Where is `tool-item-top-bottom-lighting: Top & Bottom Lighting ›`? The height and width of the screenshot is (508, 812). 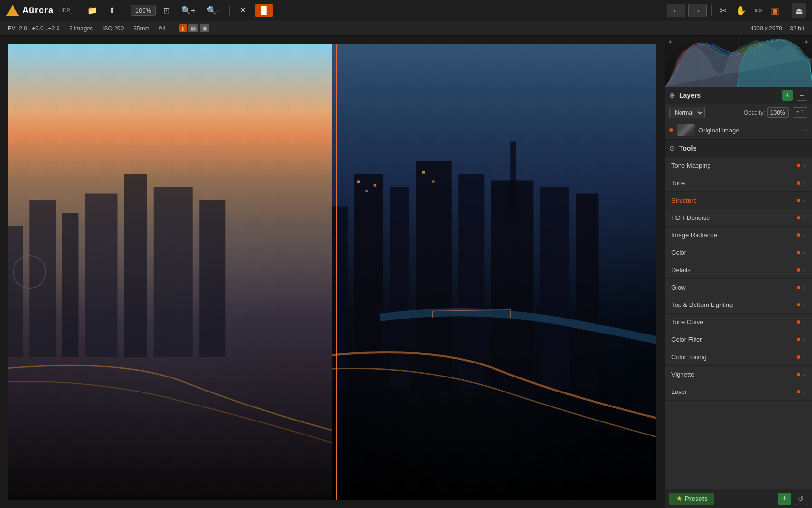
tool-item-top-bottom-lighting: Top & Bottom Lighting › is located at coordinates (739, 305).